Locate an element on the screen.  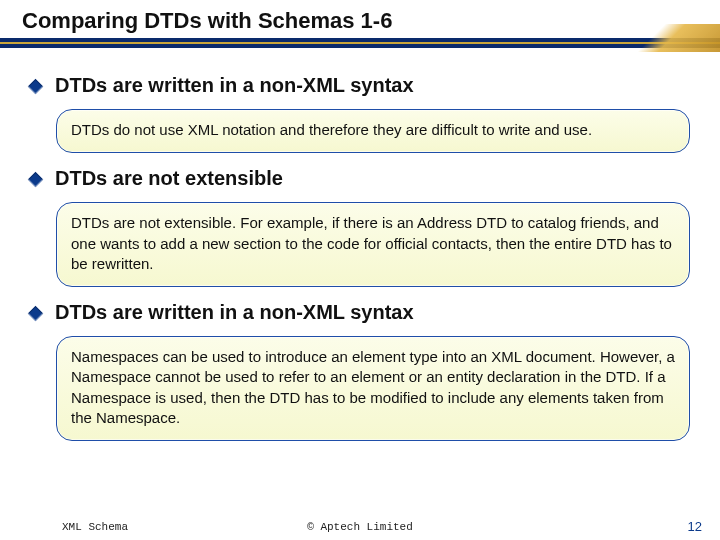
section-body-box: DTDs do not use XML notation and therefo… is located at coordinates (373, 131).